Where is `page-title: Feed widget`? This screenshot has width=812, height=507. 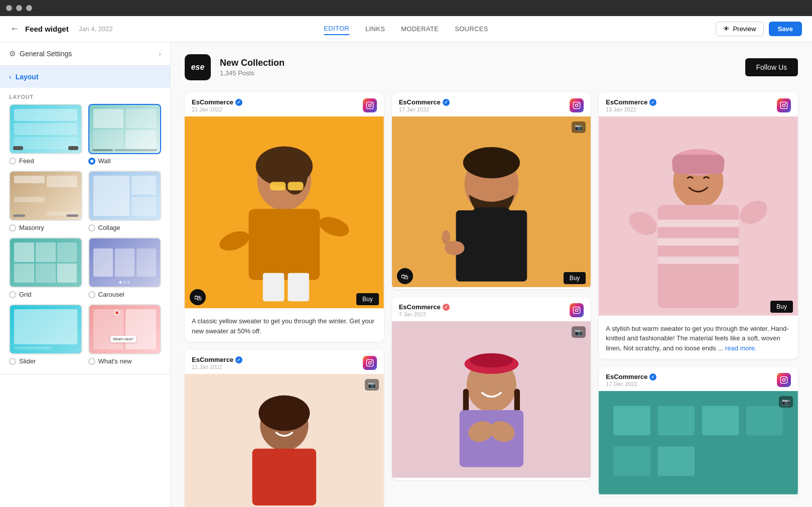 page-title: Feed widget is located at coordinates (47, 29).